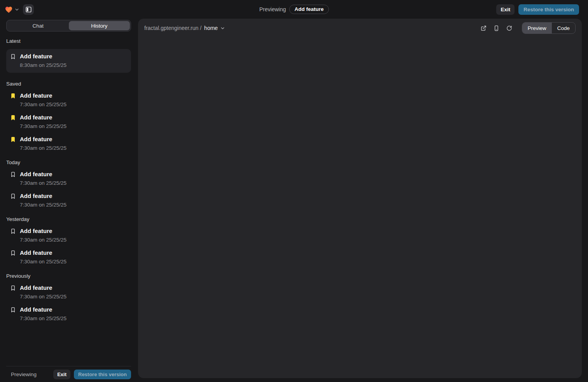  I want to click on history-section-latest: Latest Add feature 8:30am on 25/25/25, so click(68, 55).